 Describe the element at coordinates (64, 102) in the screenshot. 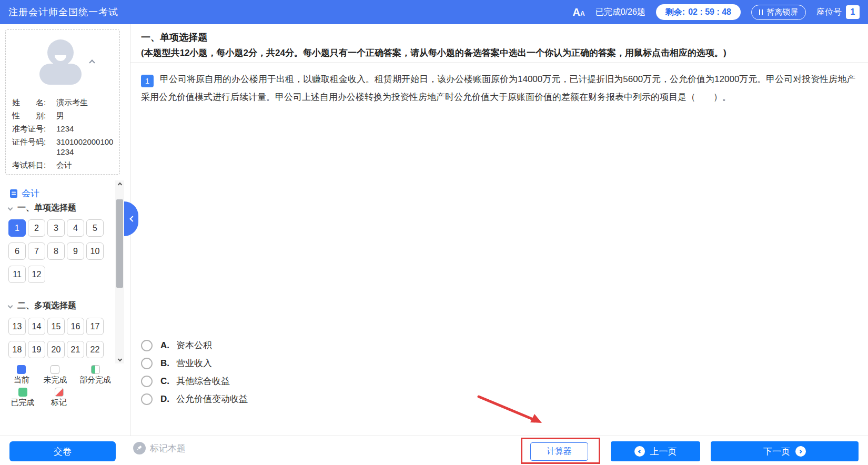

I see `profile-row-name: 姓 名: 演示考生` at that location.